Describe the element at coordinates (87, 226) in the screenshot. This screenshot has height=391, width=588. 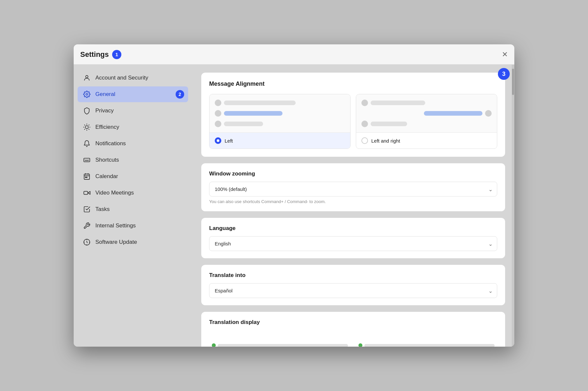
I see `wrench-icon` at that location.